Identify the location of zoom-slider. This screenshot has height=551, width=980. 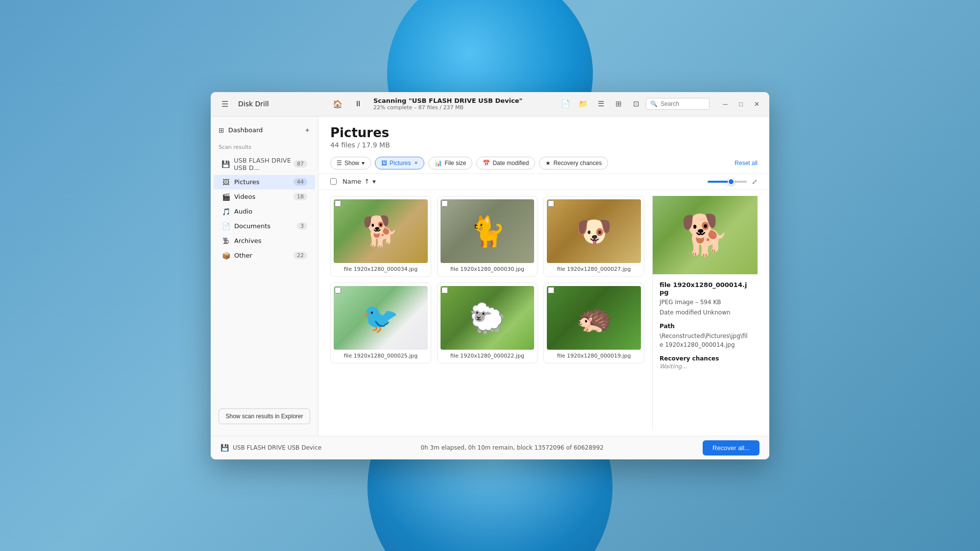
(727, 182).